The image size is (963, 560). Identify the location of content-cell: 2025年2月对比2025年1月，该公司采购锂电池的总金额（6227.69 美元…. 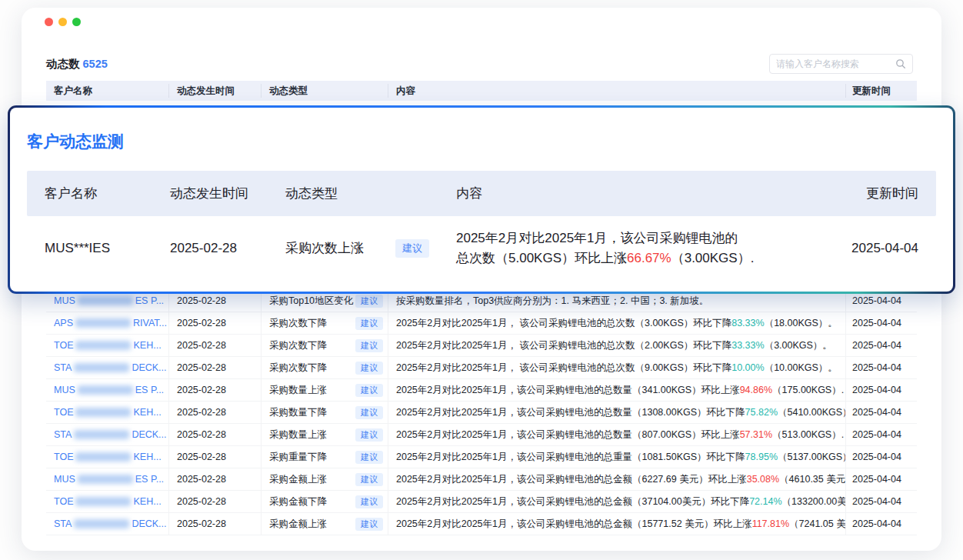
(617, 479).